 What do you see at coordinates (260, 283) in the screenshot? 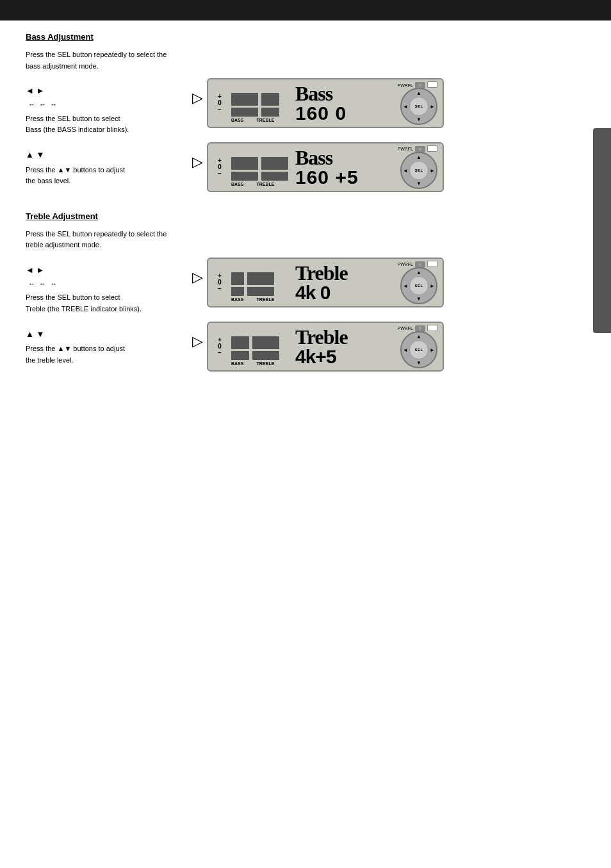
I see `lcd-bars-area-3: BASS TREBLE` at bounding box center [260, 283].